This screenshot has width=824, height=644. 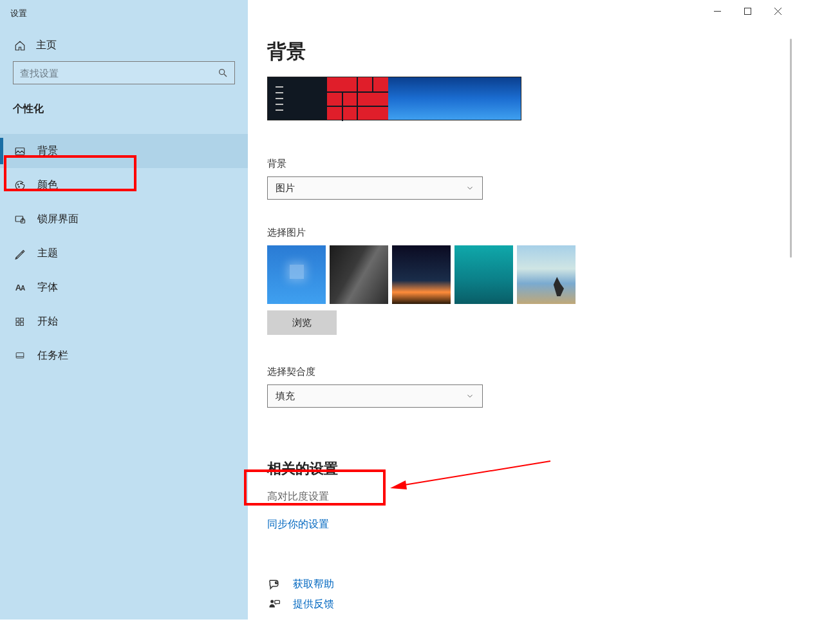 What do you see at coordinates (48, 254) in the screenshot?
I see `sidebar-item-label: 主题` at bounding box center [48, 254].